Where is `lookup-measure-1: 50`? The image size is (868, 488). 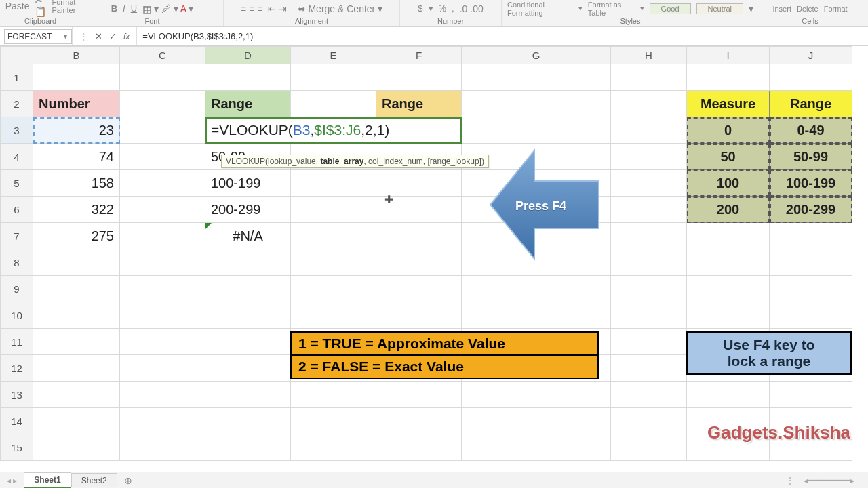
lookup-measure-1: 50 is located at coordinates (728, 157).